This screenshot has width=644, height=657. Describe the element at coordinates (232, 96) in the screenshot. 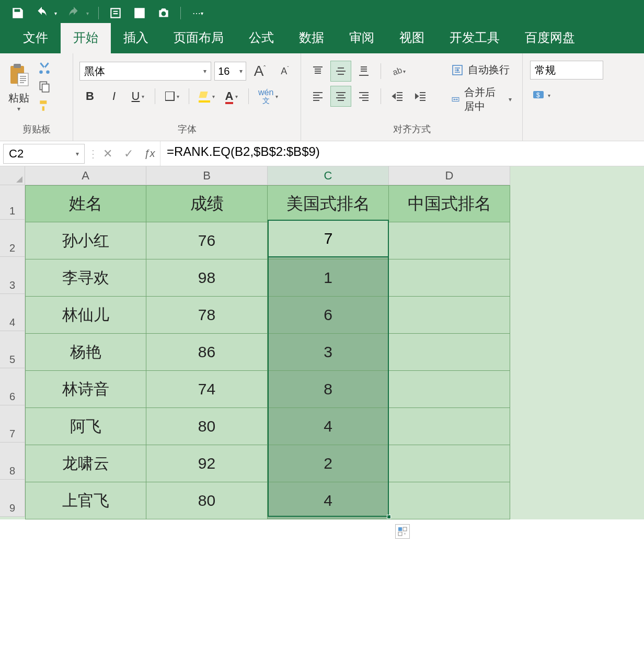

I see `font-color-button: A▾` at that location.